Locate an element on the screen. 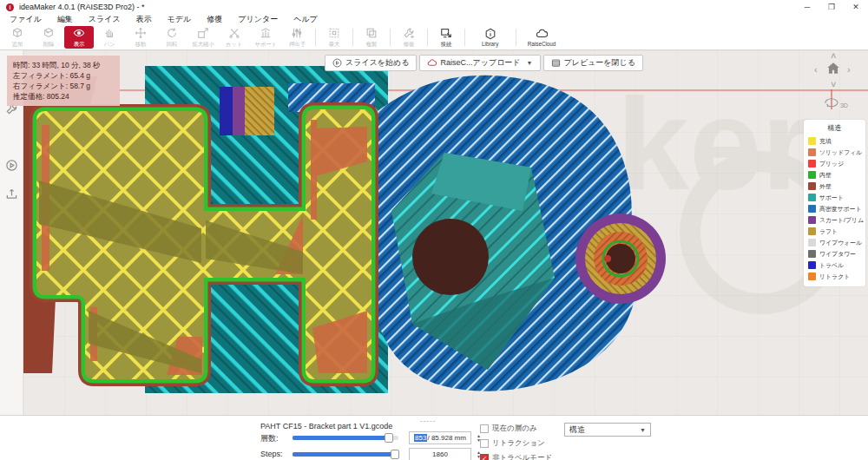  connect-button: 接続 is located at coordinates (446, 38).